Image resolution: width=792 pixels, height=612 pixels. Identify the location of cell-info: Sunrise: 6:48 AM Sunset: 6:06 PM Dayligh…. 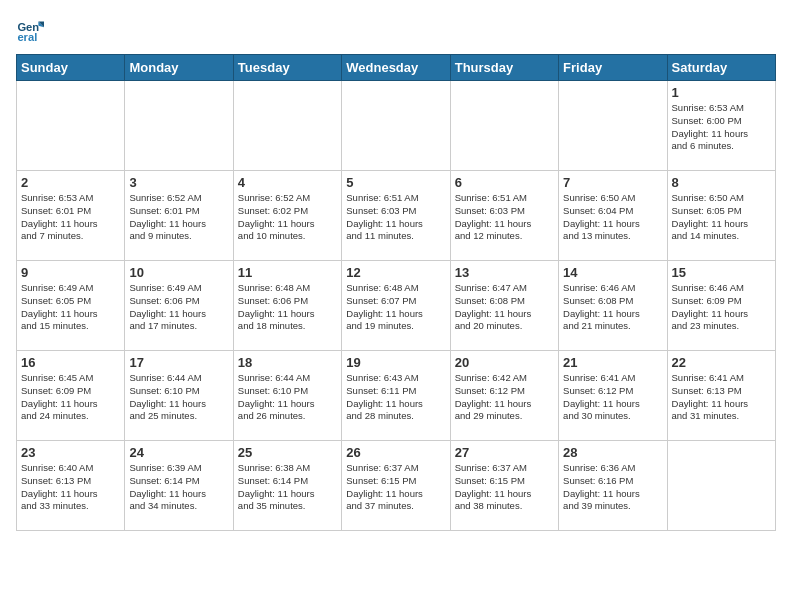
(288, 308).